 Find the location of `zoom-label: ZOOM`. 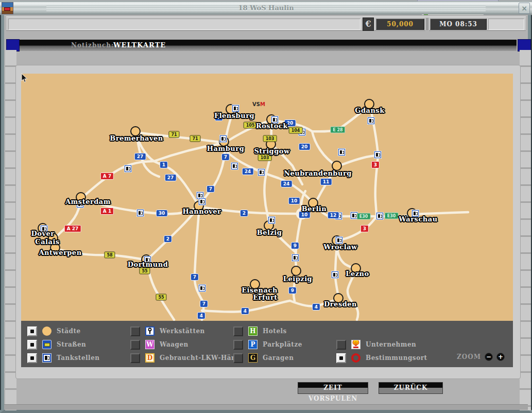

zoom-label: ZOOM is located at coordinates (469, 357).